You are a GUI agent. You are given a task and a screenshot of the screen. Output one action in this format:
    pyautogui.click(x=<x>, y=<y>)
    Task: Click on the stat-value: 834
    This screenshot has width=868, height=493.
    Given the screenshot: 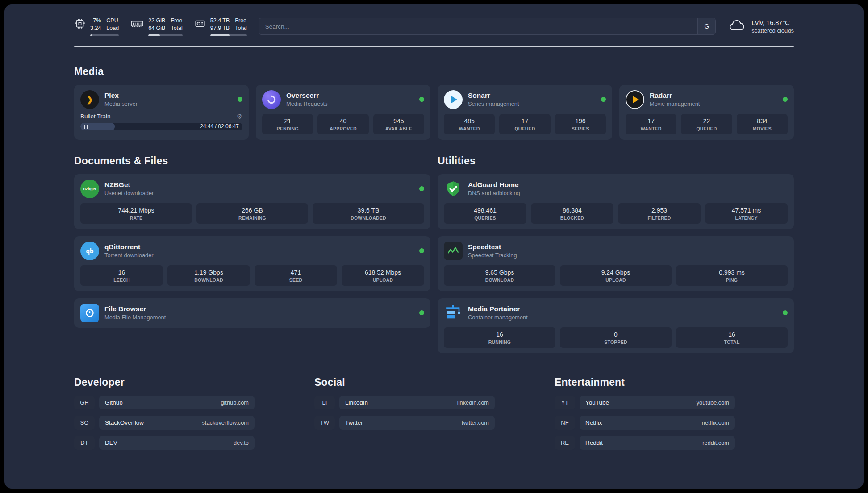 What is the action you would take?
    pyautogui.click(x=762, y=121)
    